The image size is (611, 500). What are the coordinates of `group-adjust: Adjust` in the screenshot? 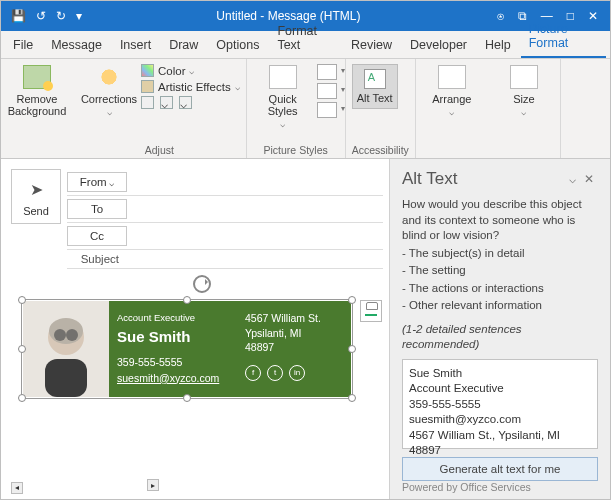 It's located at (160, 150).